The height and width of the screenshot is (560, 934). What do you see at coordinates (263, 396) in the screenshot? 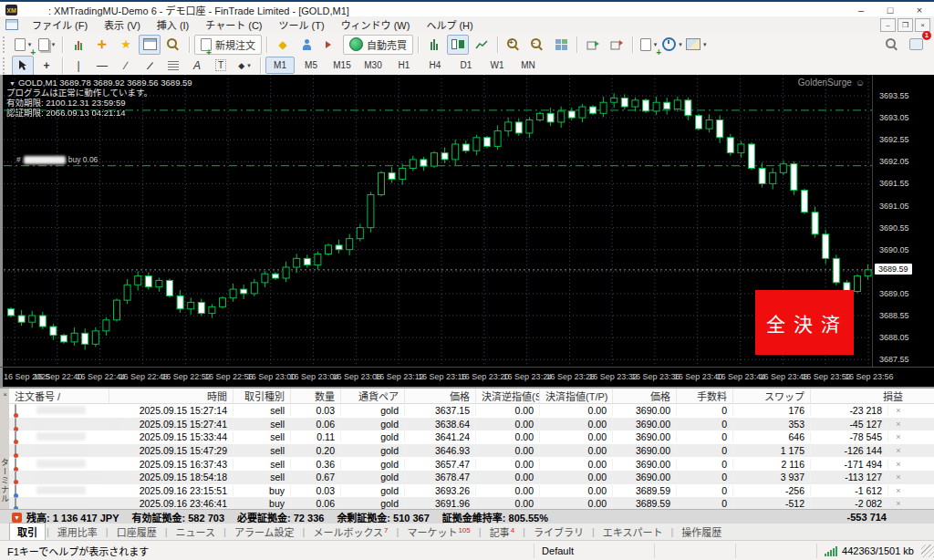
I see `column-header-2: 取引種別` at bounding box center [263, 396].